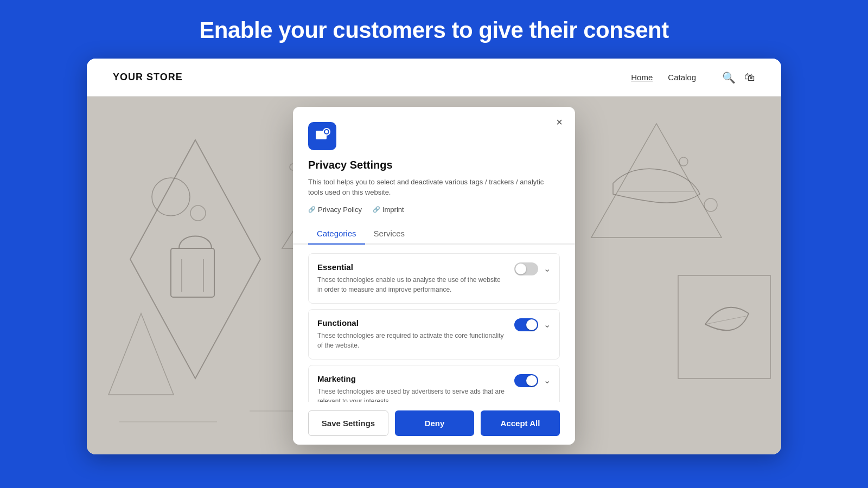 This screenshot has width=868, height=488. What do you see at coordinates (533, 269) in the screenshot?
I see `essential-controls: ⌄` at bounding box center [533, 269].